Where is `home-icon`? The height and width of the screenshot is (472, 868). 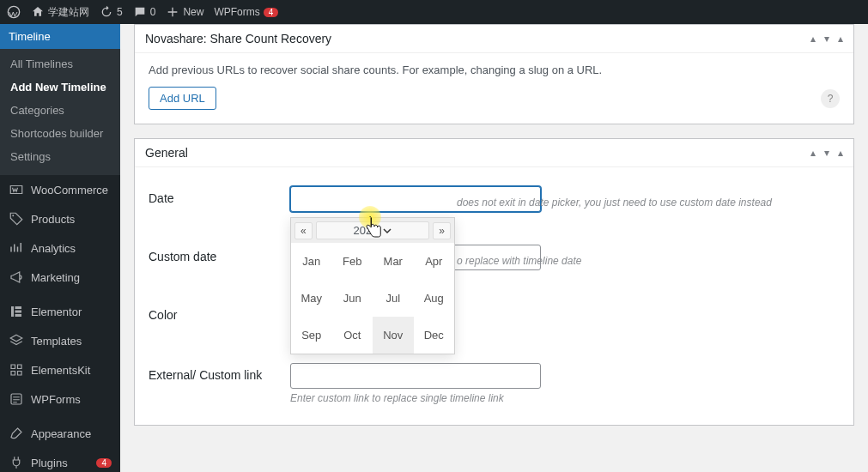 home-icon is located at coordinates (38, 12).